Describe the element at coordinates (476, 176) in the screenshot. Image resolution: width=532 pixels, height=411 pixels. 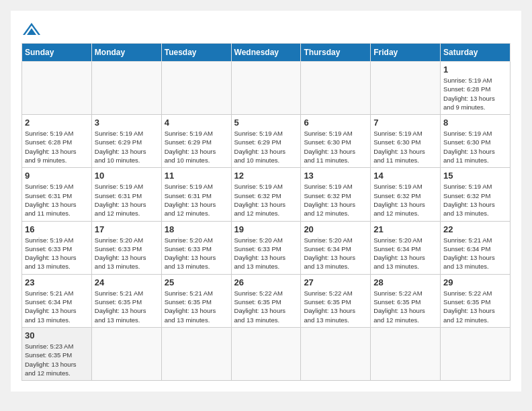
I see `day-number: 15` at that location.